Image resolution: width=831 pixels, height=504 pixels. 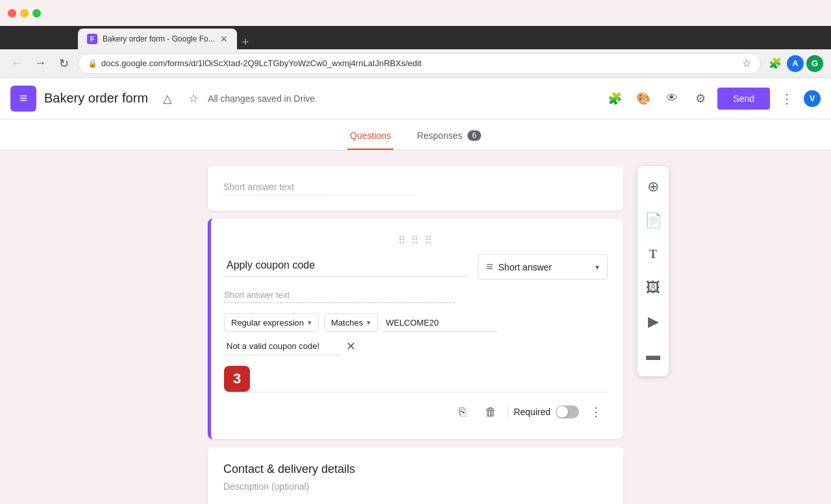 I want to click on toolbar-icons: 🧩 A G, so click(x=795, y=64).